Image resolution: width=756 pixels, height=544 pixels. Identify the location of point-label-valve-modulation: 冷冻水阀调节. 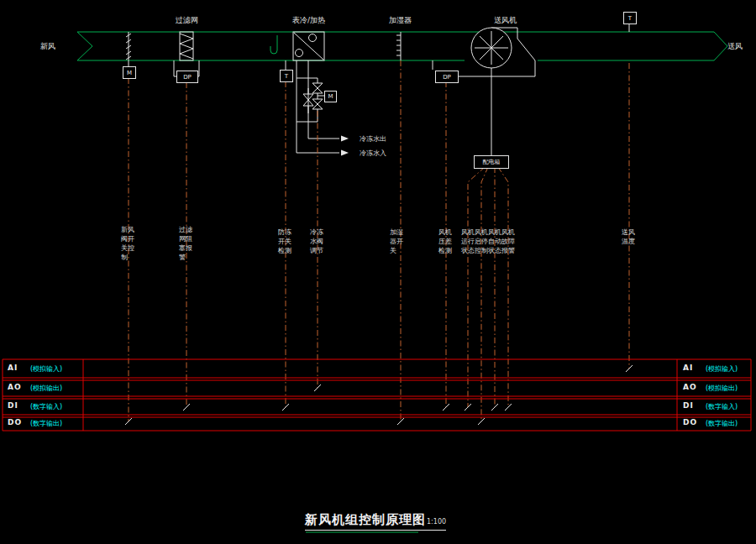
(318, 242).